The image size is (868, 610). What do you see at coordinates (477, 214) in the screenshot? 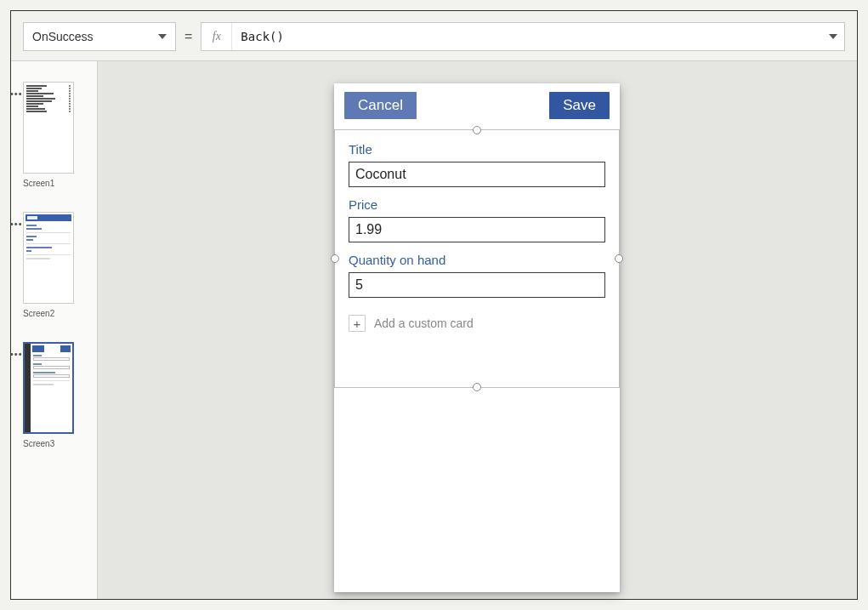
I see `edit-form: Title Price Quantity on hand` at bounding box center [477, 214].